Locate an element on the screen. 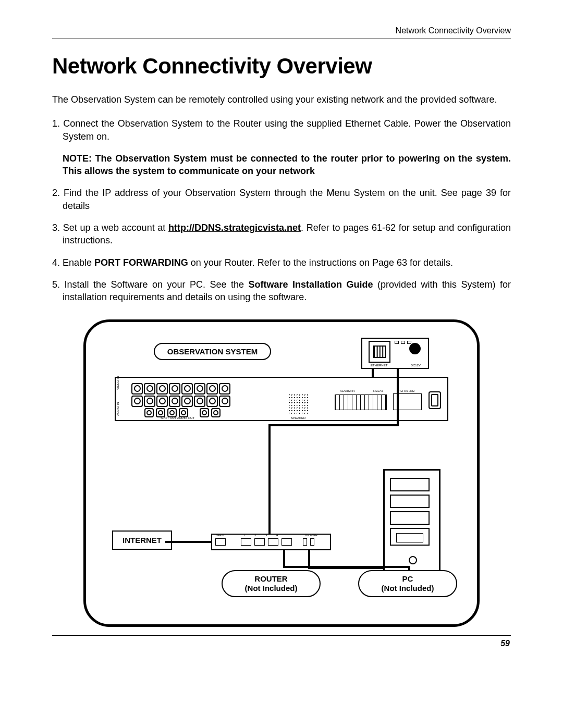  ddns-link: http://DDNS.strategicvista.net is located at coordinates (235, 228).